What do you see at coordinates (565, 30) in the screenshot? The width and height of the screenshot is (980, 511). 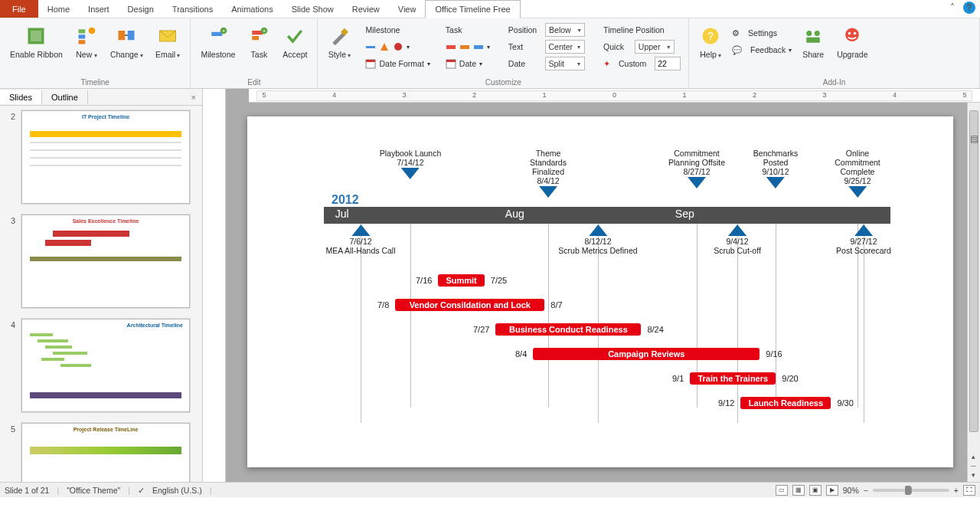 I see `position-select: Below` at bounding box center [565, 30].